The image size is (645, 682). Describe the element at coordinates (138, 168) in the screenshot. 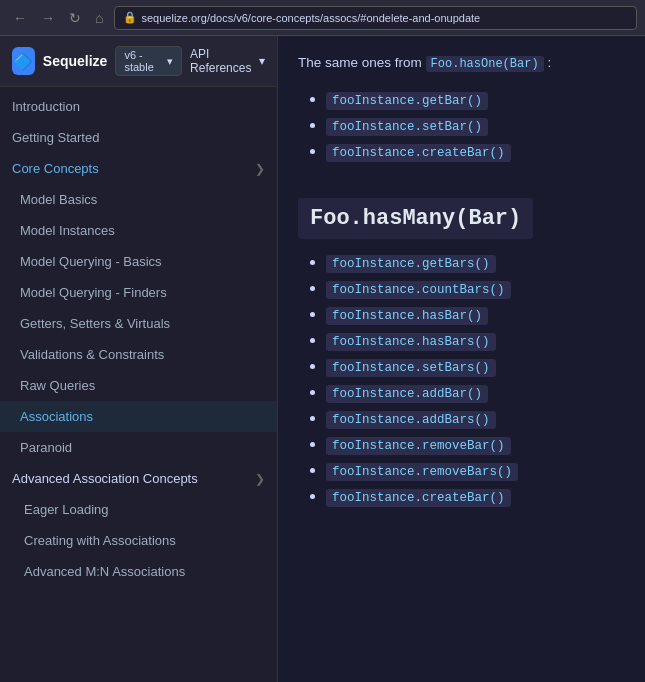

I see `sidebar-item-core-concepts: Core Concepts ❯` at that location.